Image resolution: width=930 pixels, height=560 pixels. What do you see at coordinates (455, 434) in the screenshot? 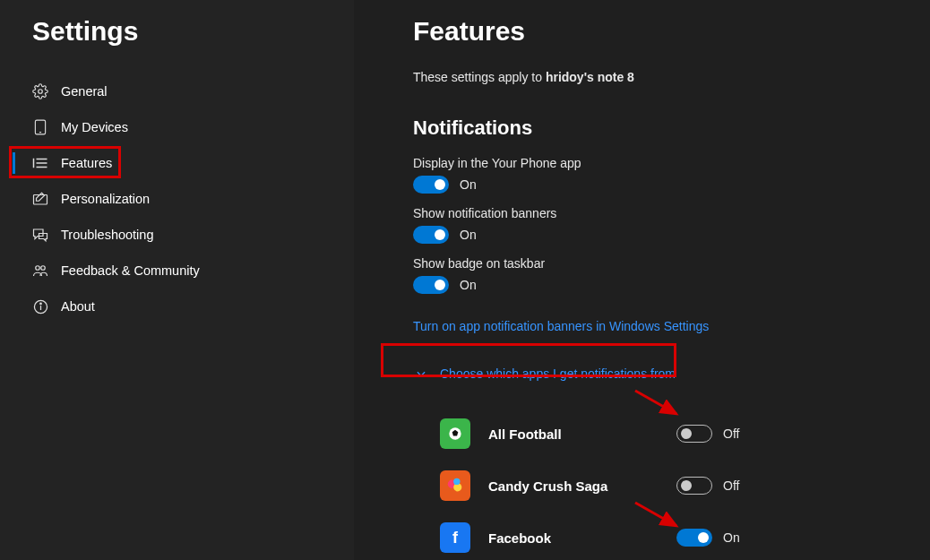
I see `app-icon-all-football` at bounding box center [455, 434].